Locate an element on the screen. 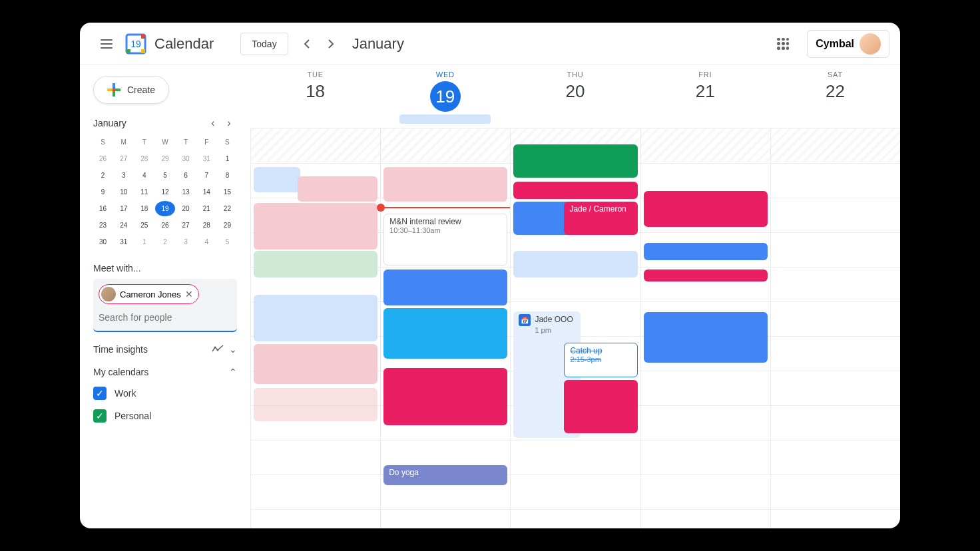  people-search-input is located at coordinates (165, 317).